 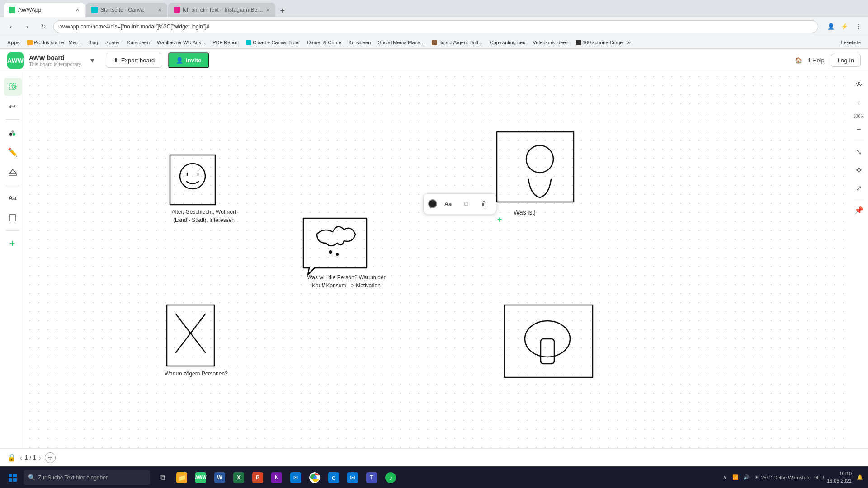 I want to click on tool-select, so click(x=13, y=87).